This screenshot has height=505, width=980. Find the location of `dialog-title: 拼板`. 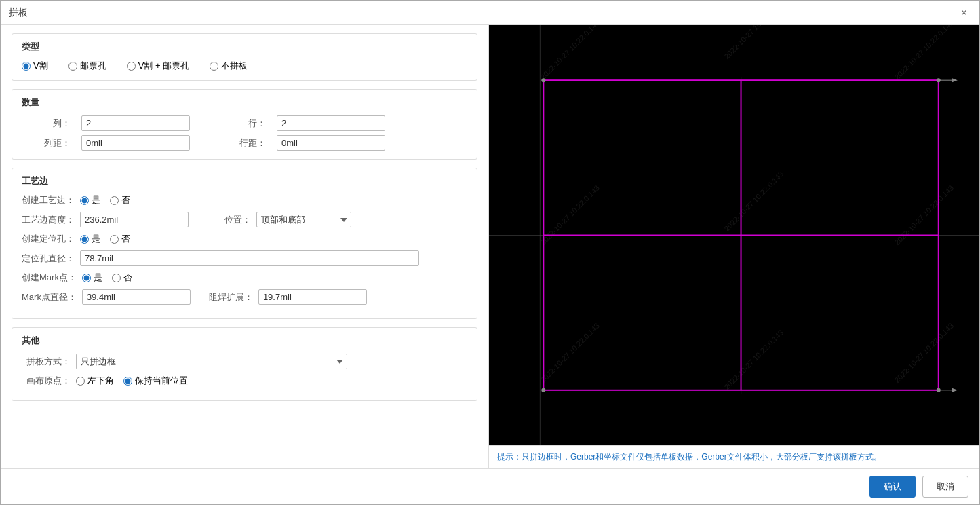

dialog-title: 拼板 is located at coordinates (18, 13).